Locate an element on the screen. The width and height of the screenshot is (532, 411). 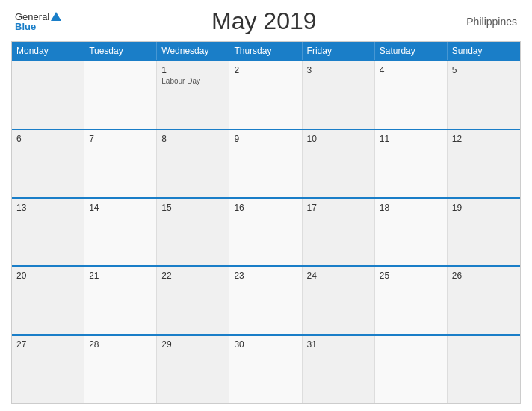
day-of-week-monday: Monday is located at coordinates (48, 51).